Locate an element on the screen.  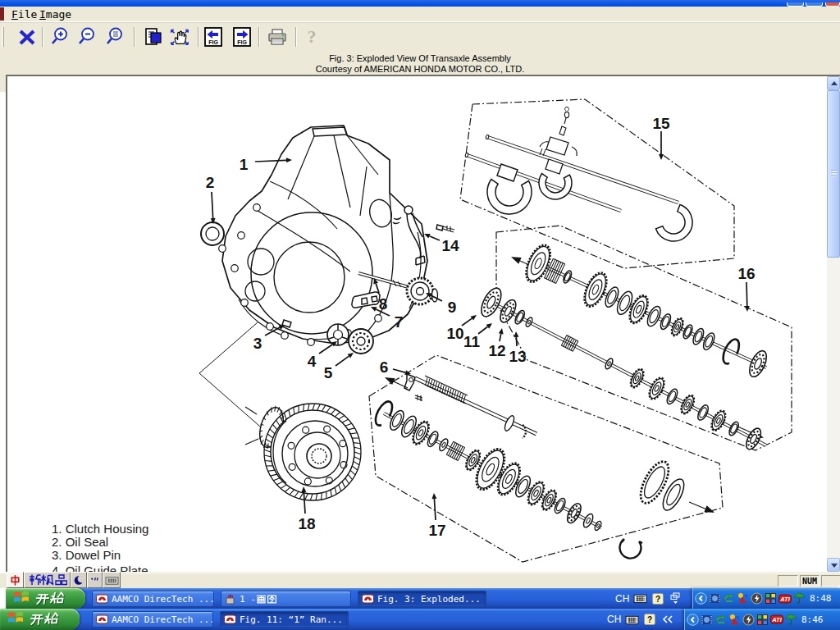
ime-logo-button: 中 is located at coordinates (15, 580).